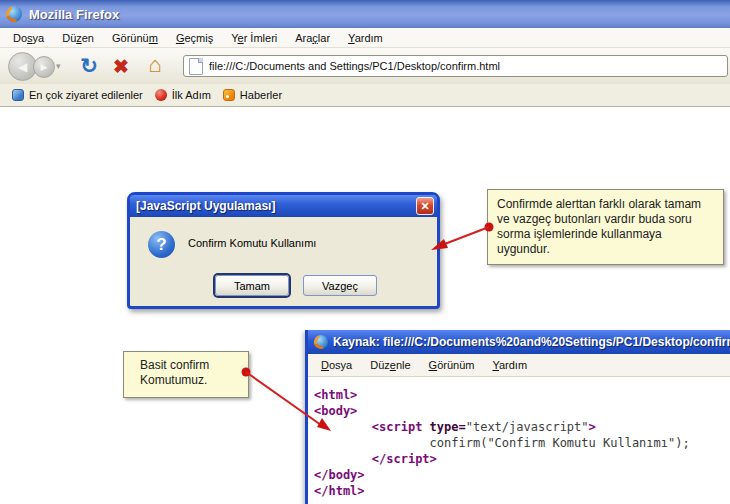 This screenshot has width=730, height=504. I want to click on bookmark-label: Haberler, so click(261, 95).